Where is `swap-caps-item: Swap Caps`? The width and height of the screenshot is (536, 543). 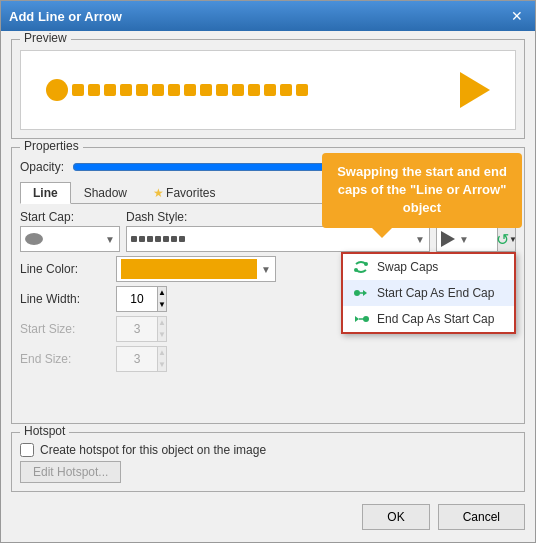 swap-caps-item: Swap Caps is located at coordinates (428, 267).